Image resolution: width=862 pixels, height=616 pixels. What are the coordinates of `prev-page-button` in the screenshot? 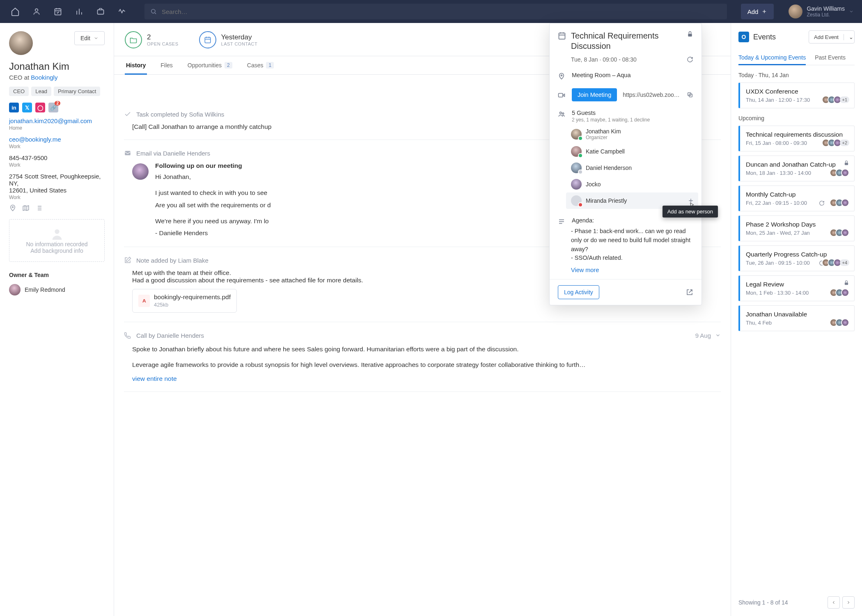 It's located at (834, 602).